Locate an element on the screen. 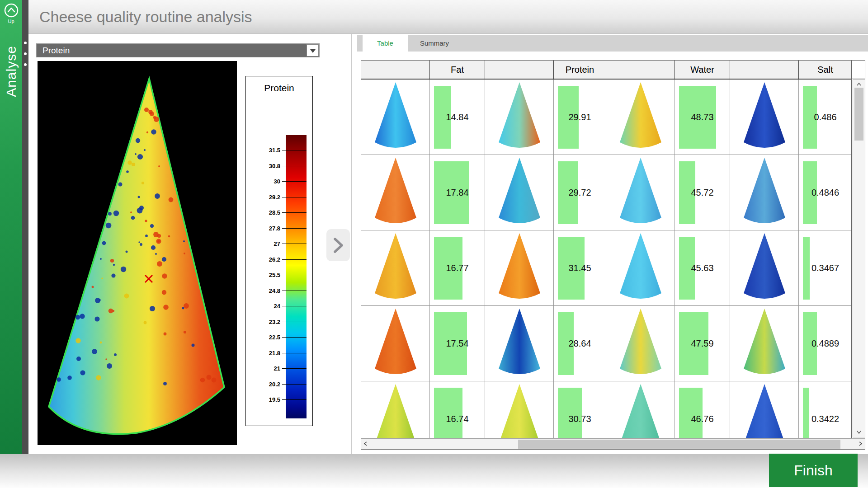 The width and height of the screenshot is (868, 488). scroll-down-button is located at coordinates (859, 432).